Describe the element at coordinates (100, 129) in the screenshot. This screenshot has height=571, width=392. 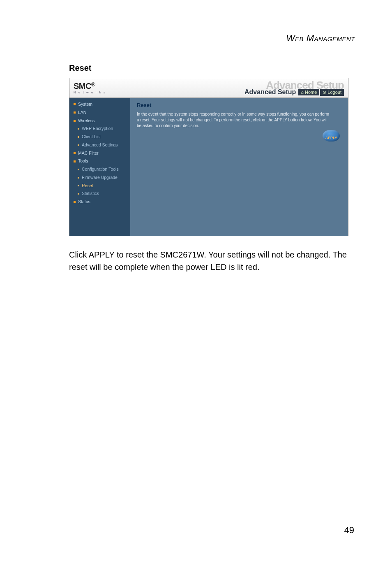
I see `sidebar-sub-wep: WEP Encryption` at that location.